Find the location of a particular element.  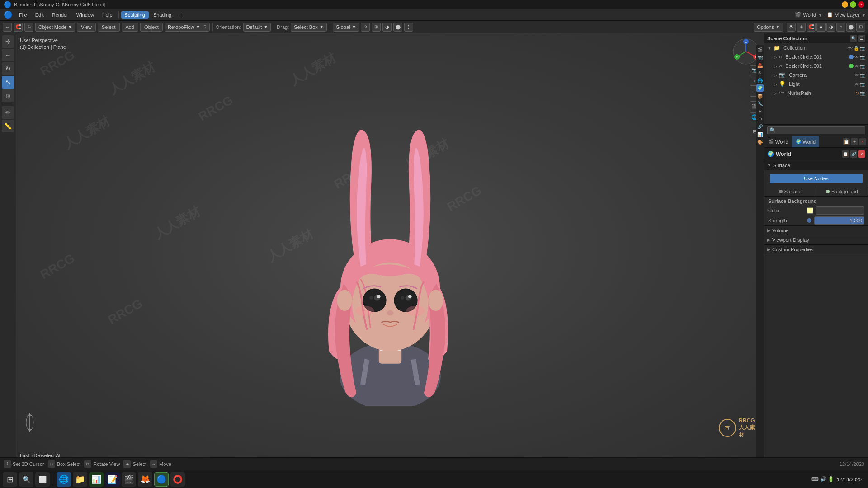

outline-vis-camera: 👁 is located at coordinates (857, 75).